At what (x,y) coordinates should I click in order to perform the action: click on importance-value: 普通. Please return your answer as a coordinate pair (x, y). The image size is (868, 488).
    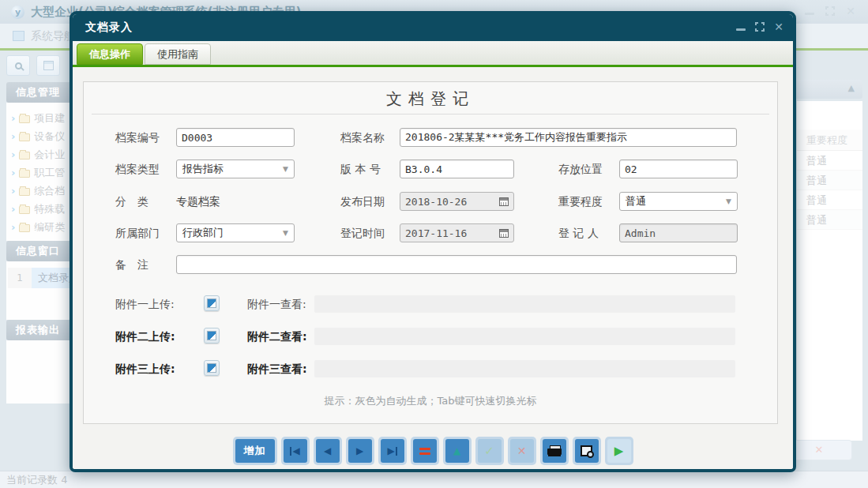
    Looking at the image, I should click on (636, 201).